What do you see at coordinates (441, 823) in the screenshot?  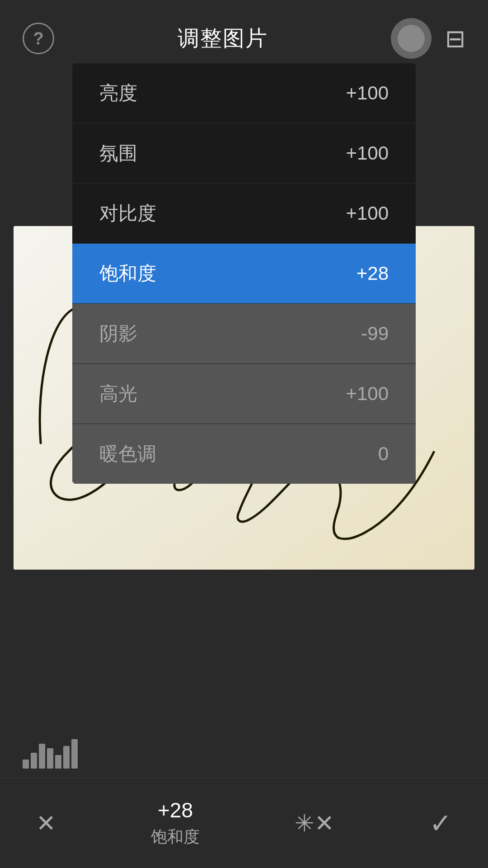 I see `confirm-button: ✓` at bounding box center [441, 823].